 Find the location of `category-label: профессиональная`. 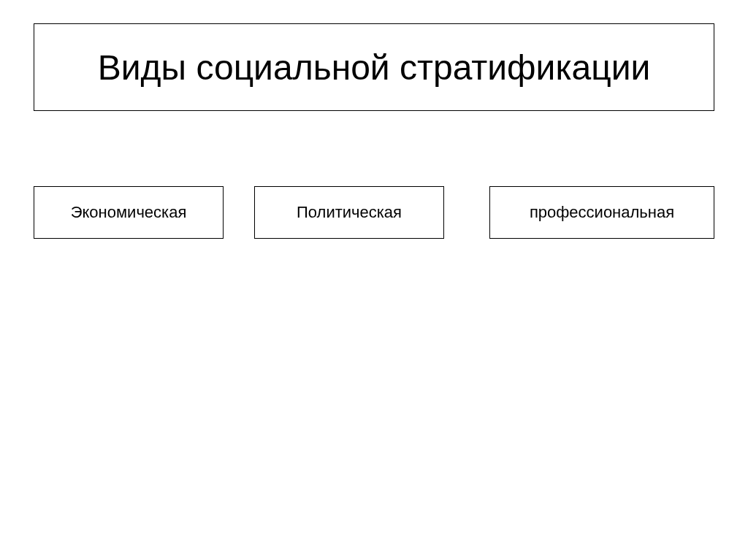

category-label: профессиональная is located at coordinates (602, 212).